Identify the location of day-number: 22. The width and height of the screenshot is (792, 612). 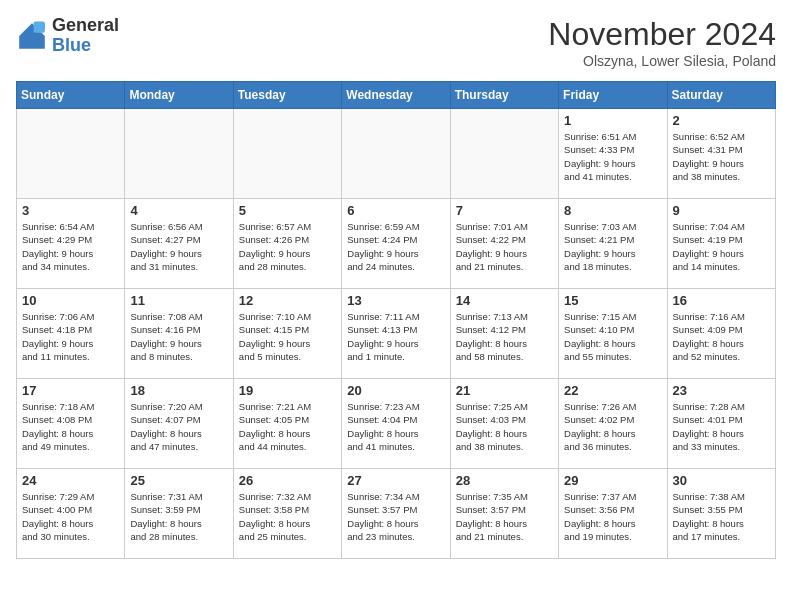
(612, 390).